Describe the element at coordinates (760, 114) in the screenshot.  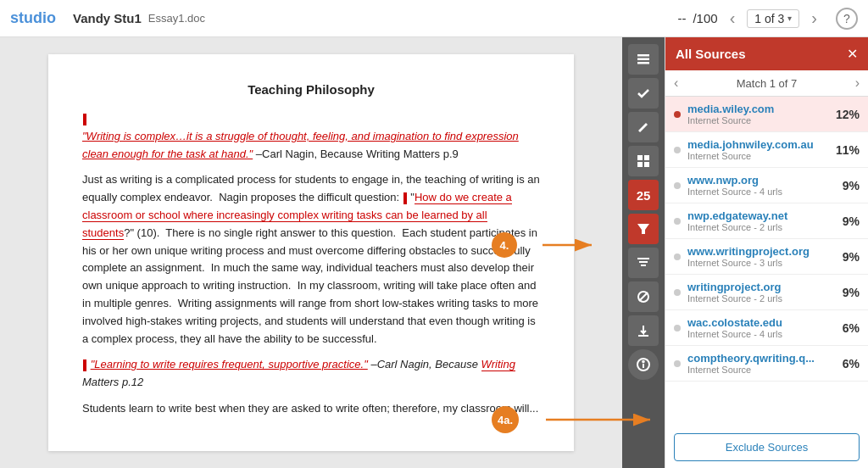
I see `source-info: media.wiley.com Internet Source` at that location.